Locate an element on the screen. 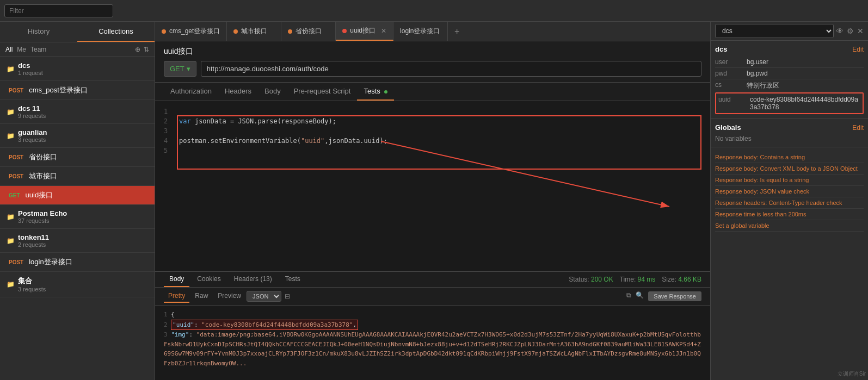 This screenshot has width=868, height=380. folder-name: dcs is located at coordinates (30, 65).